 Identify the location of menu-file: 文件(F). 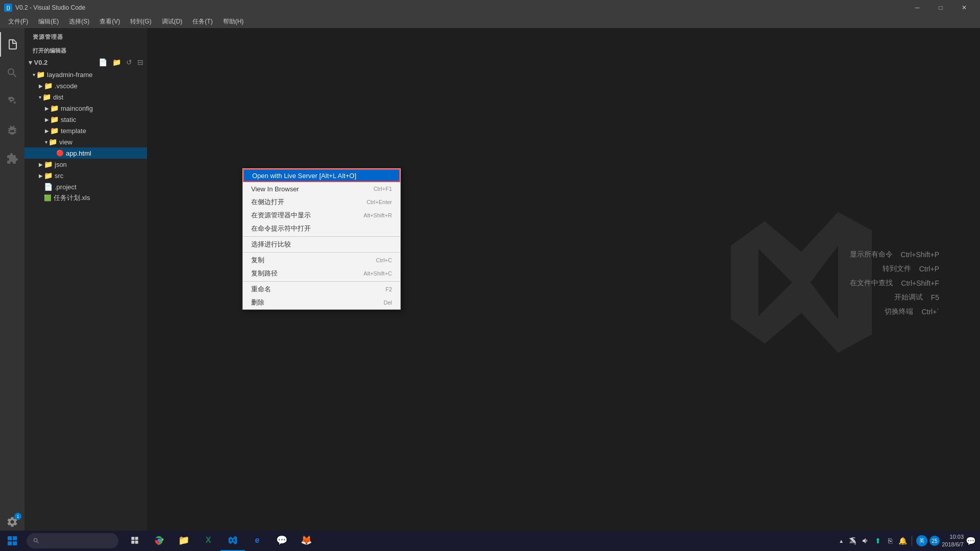
(18, 21).